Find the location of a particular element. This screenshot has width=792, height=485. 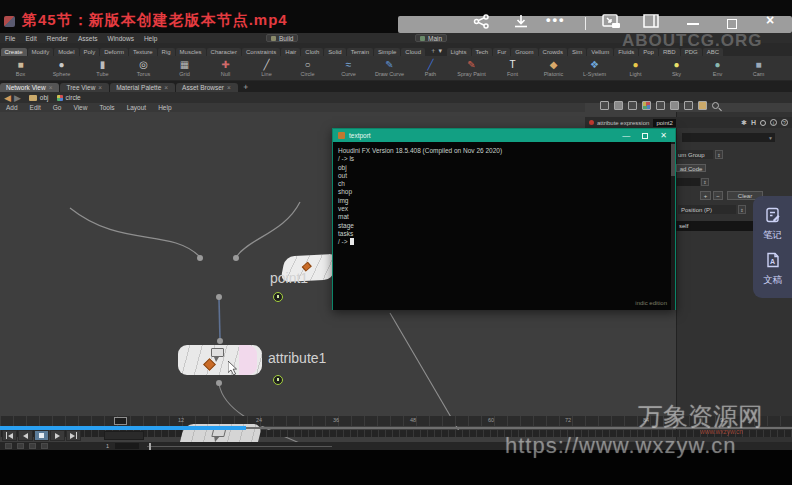

jump-to-end-button is located at coordinates (74, 436).